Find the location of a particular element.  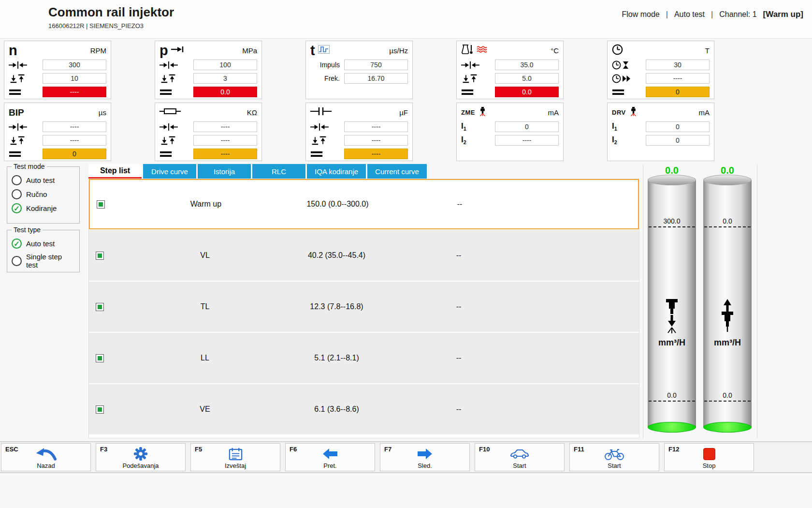

tab-istorija: Istorija is located at coordinates (224, 171).